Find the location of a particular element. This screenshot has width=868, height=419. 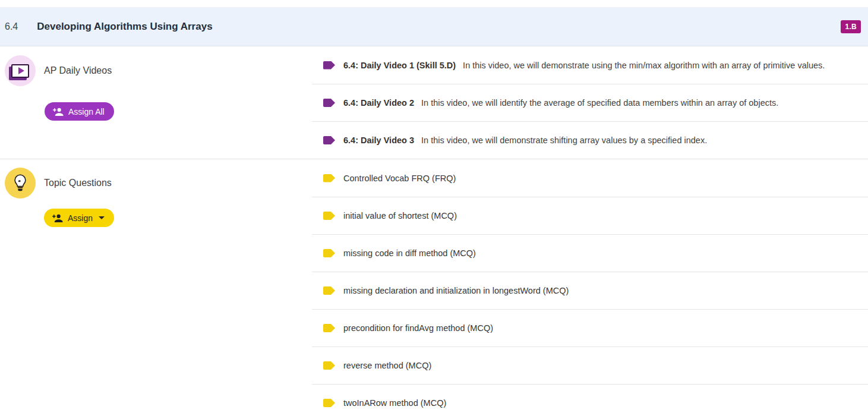

ap-daily-video-icon is located at coordinates (20, 71).